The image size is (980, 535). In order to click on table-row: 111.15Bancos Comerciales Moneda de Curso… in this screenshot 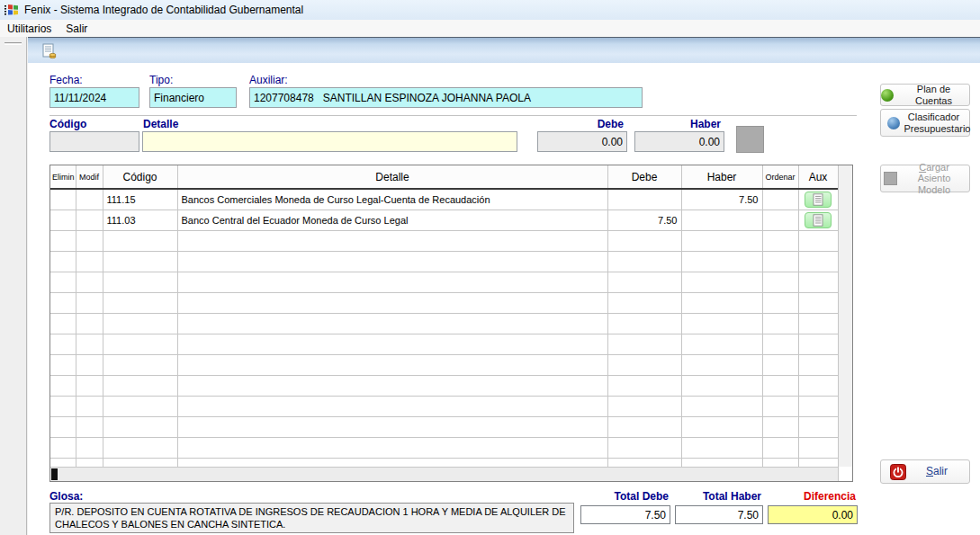, I will do `click(445, 200)`.